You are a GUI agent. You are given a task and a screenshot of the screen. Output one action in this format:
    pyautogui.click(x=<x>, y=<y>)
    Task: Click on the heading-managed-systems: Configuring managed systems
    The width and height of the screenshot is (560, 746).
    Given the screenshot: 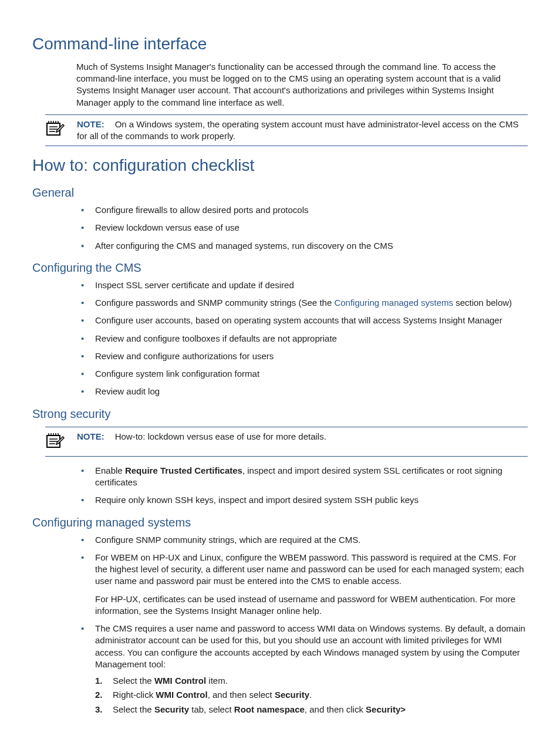 What is the action you would take?
    pyautogui.click(x=280, y=522)
    